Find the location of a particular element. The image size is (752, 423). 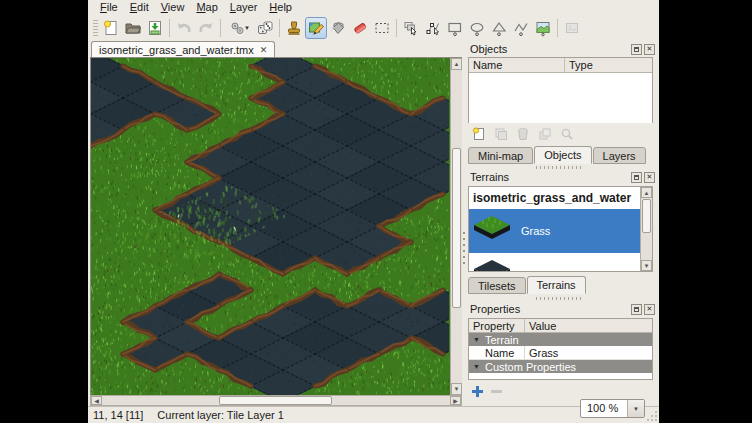

scroll-left-icon: ◀ is located at coordinates (96, 400).